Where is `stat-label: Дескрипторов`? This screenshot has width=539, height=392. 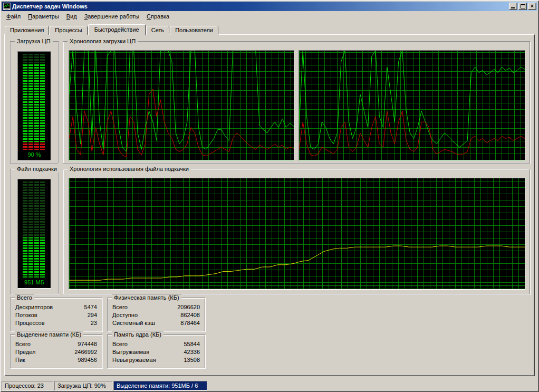
stat-label: Дескрипторов is located at coordinates (34, 307).